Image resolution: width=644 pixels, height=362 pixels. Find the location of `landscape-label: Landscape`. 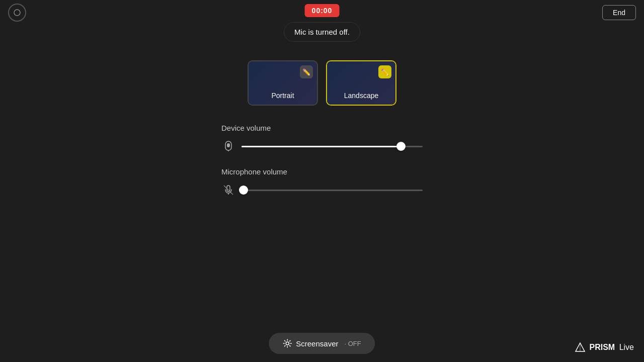

landscape-label: Landscape is located at coordinates (361, 96).